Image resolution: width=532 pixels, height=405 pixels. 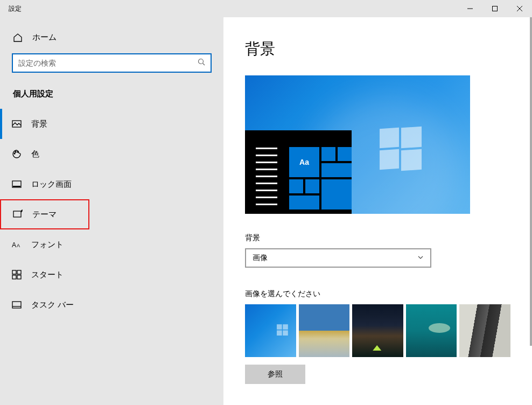 What do you see at coordinates (44, 38) in the screenshot?
I see `home-label: ホーム` at bounding box center [44, 38].